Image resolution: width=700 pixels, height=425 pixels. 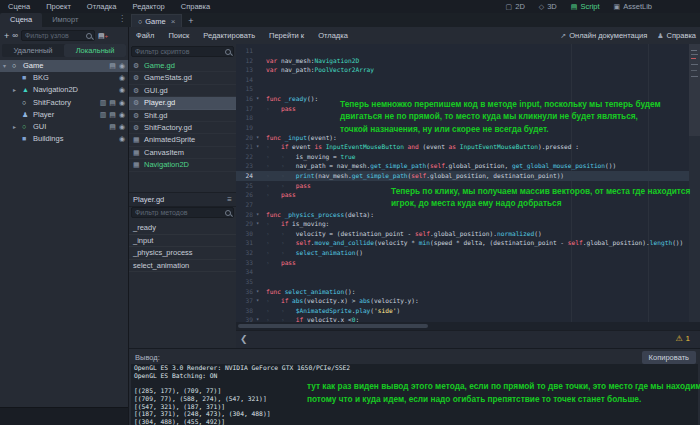 I want to click on filter-scripts-input, so click(x=182, y=52).